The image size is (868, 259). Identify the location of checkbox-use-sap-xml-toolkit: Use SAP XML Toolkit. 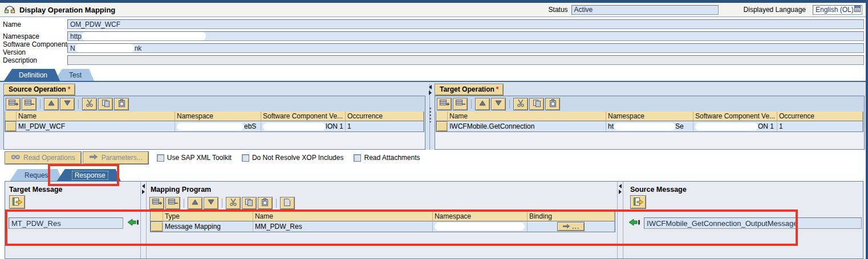
(194, 158).